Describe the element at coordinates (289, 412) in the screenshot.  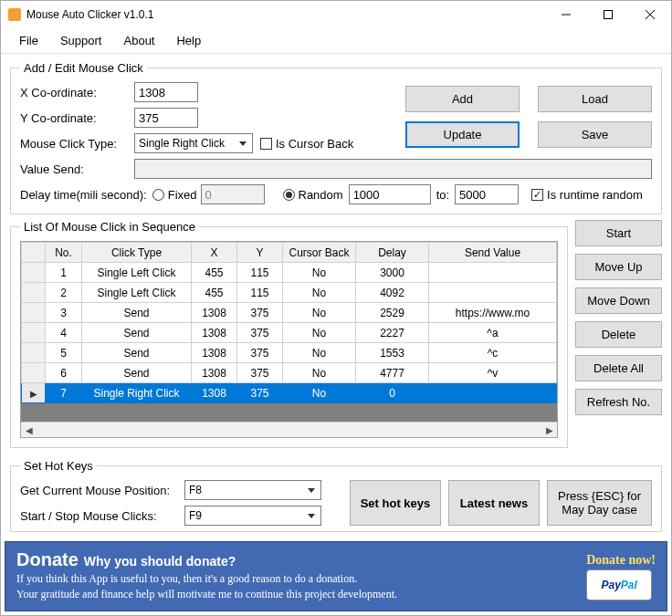
I see `grid-empty-area` at that location.